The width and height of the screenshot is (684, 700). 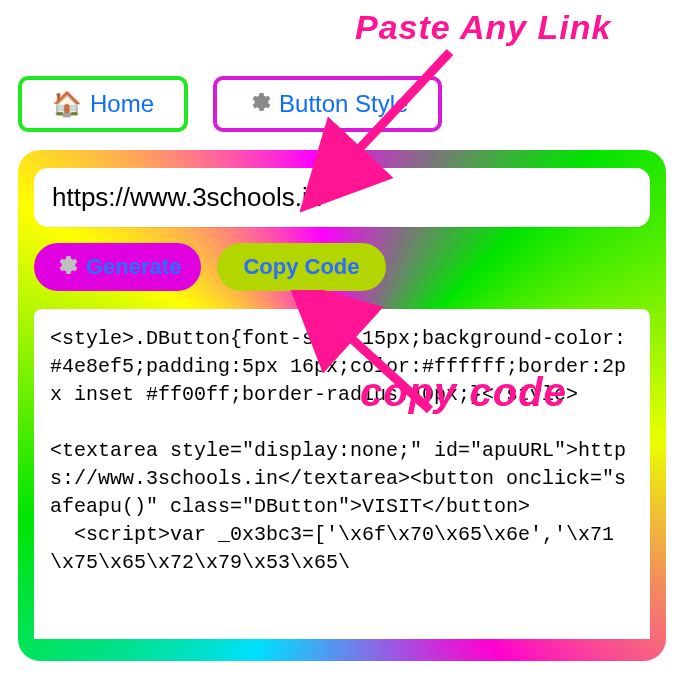 What do you see at coordinates (344, 104) in the screenshot?
I see `style-button-label: Button Style` at bounding box center [344, 104].